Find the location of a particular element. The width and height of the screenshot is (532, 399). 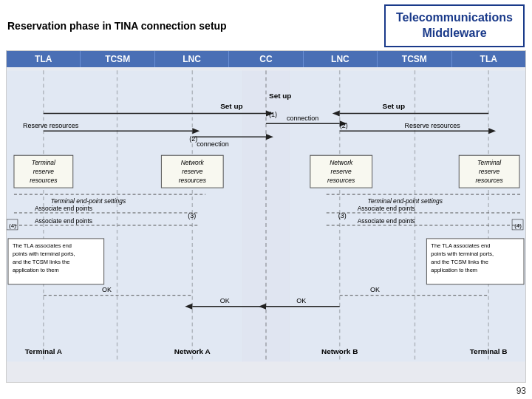

header: Reservation phase in TINA connection set… is located at coordinates (266, 25).